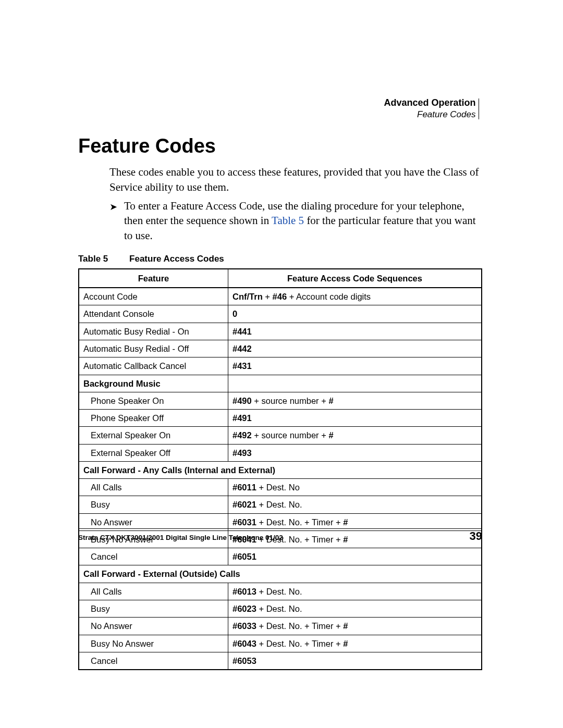 Image resolution: width=563 pixels, height=728 pixels. Describe the element at coordinates (280, 436) in the screenshot. I see `table-row: External Speaker On#492 + source number …` at that location.